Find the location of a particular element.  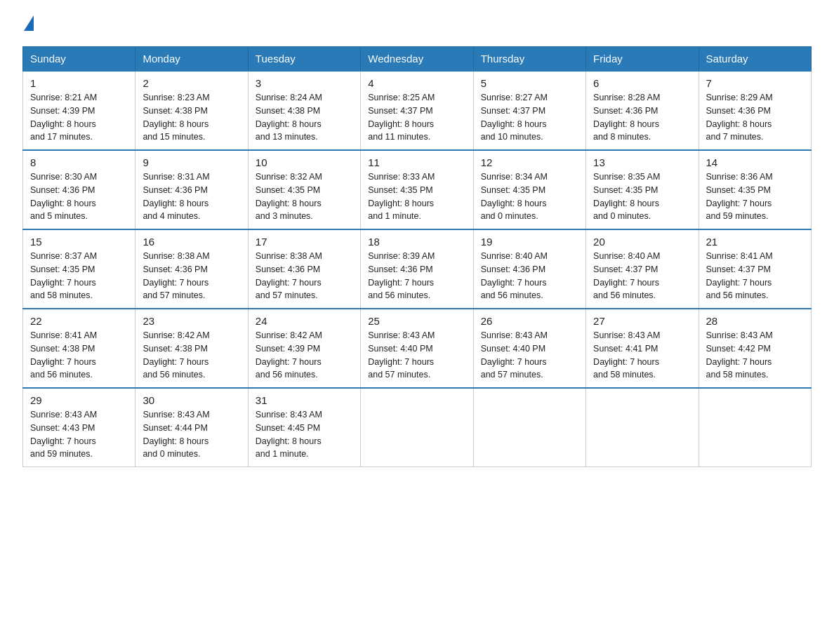

day-number: 15 is located at coordinates (79, 241).